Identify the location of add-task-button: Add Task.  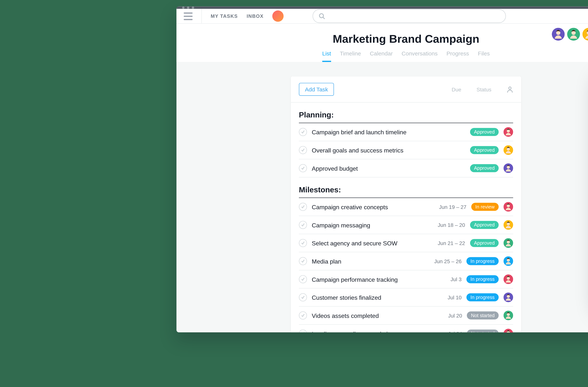
(316, 89).